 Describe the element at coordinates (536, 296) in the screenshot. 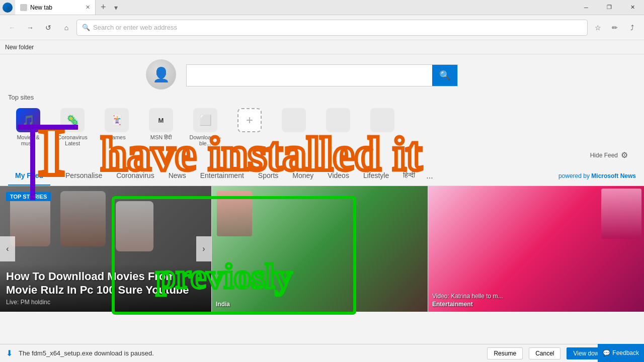

I see `entertainment-story-text: Video: Katrina helle to m...` at that location.